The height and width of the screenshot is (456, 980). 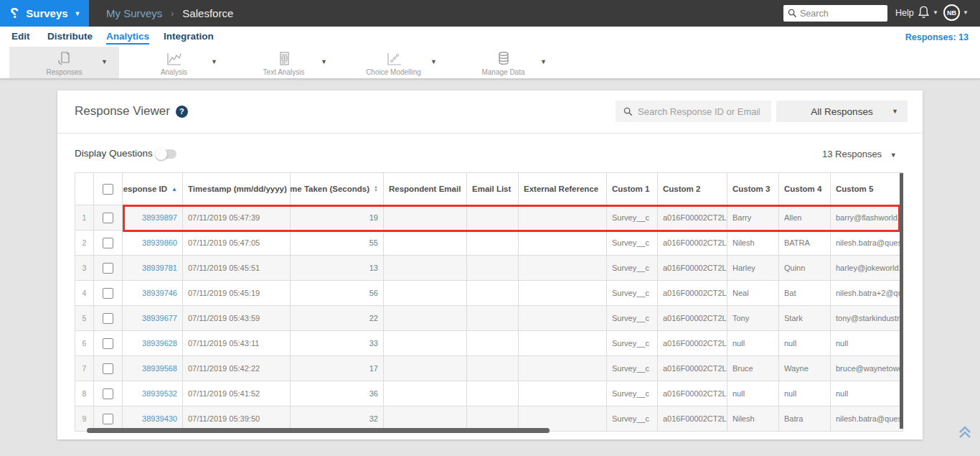 I want to click on table-row: 73893956807/11/2019 05:42:2217Survey__ca…, so click(x=489, y=369).